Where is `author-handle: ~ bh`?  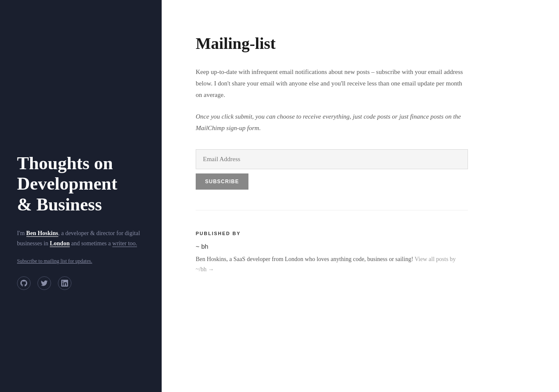
author-handle: ~ bh is located at coordinates (360, 247).